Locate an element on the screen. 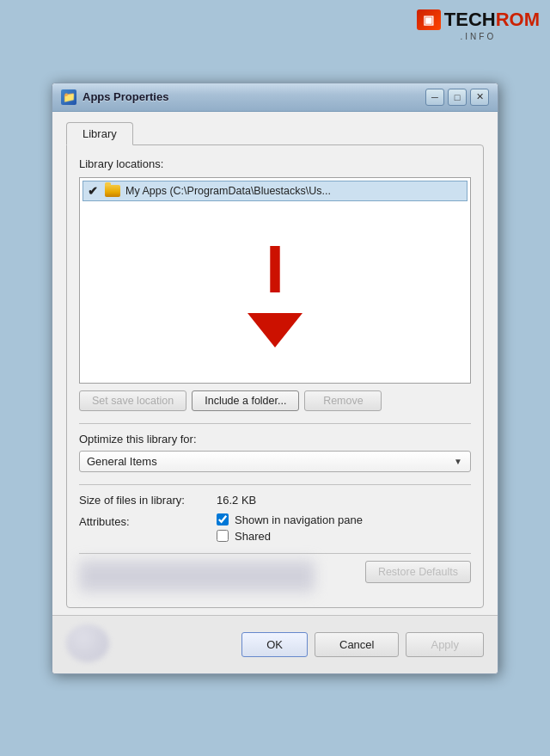 The height and width of the screenshot is (756, 550). shared-label: Shared is located at coordinates (253, 537).